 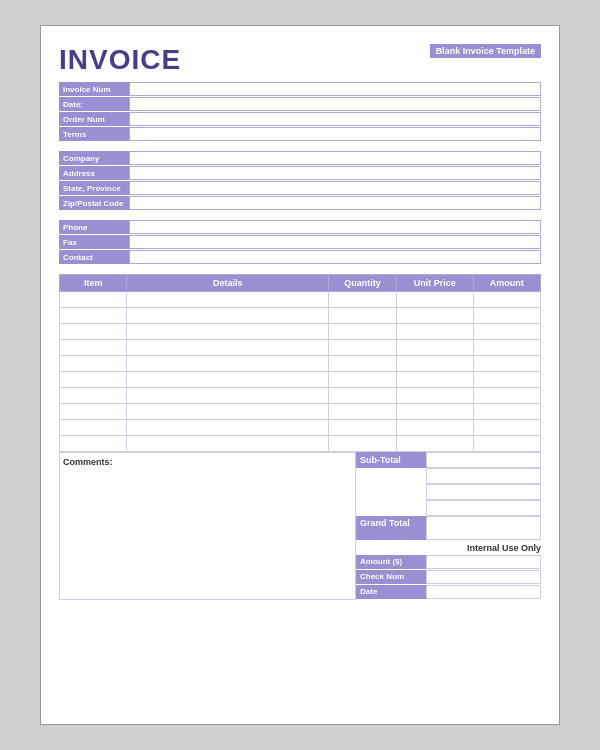 What do you see at coordinates (94, 188) in the screenshot?
I see `info-label: State, Province` at bounding box center [94, 188].